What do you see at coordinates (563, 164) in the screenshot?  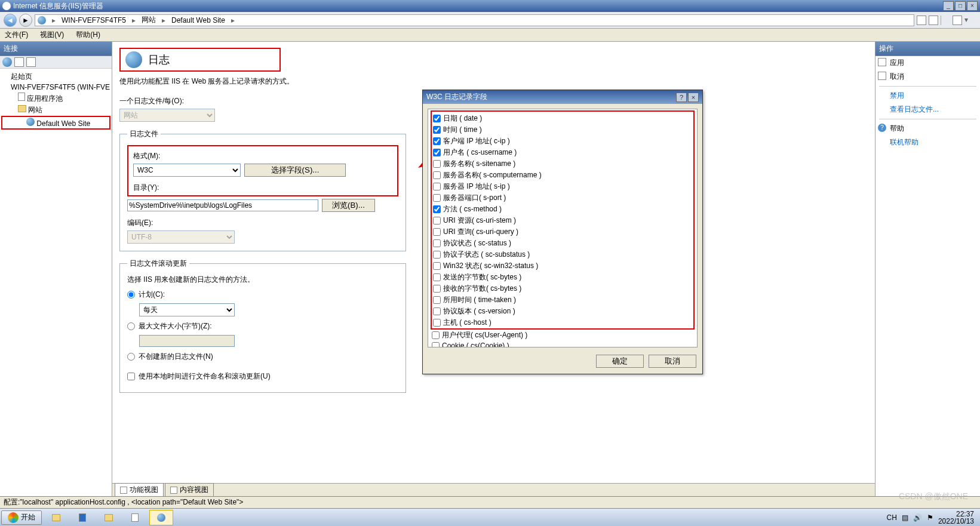 I see `field-item: 服务名称( s-sitename )` at bounding box center [563, 164].